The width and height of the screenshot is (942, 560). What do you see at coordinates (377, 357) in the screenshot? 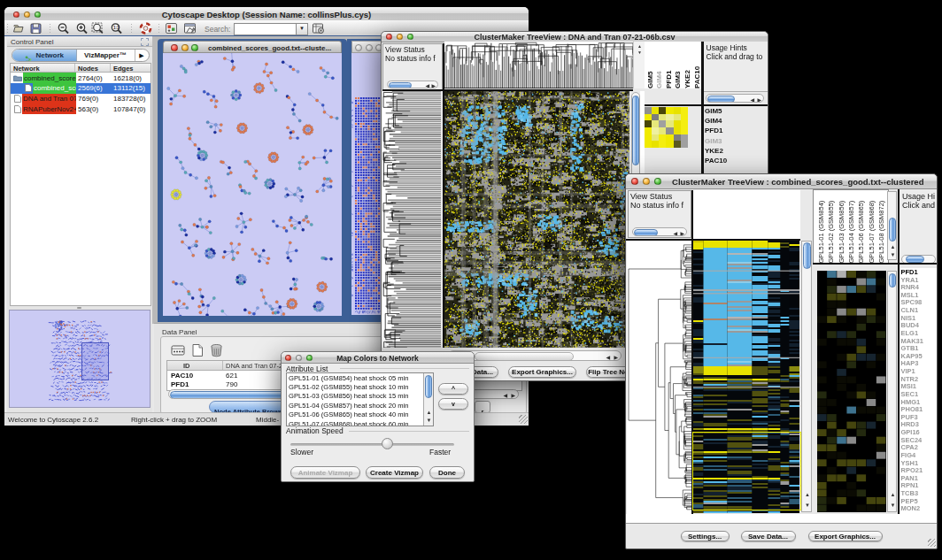
I see `dialog-titlebar: Map Colors to Network` at bounding box center [377, 357].